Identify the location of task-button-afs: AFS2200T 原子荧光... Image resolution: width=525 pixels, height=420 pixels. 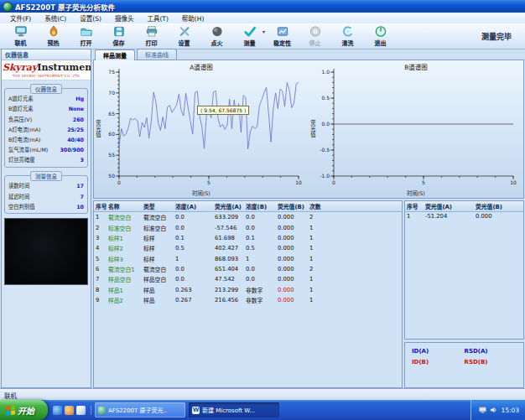
(140, 410).